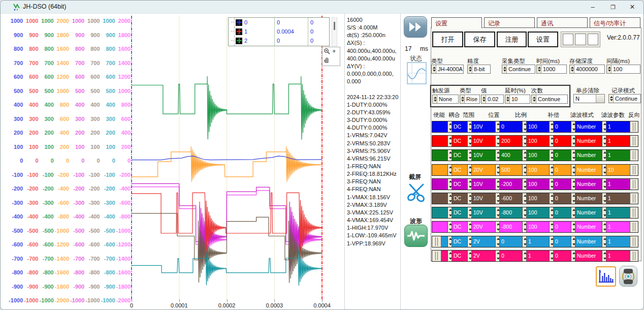  What do you see at coordinates (479, 40) in the screenshot?
I see `panel-button-2: 保存` at bounding box center [479, 40].